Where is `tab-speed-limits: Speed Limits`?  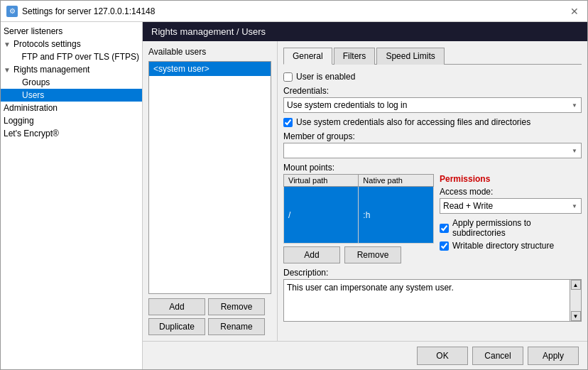 tab-speed-limits: Speed Limits is located at coordinates (410, 56).